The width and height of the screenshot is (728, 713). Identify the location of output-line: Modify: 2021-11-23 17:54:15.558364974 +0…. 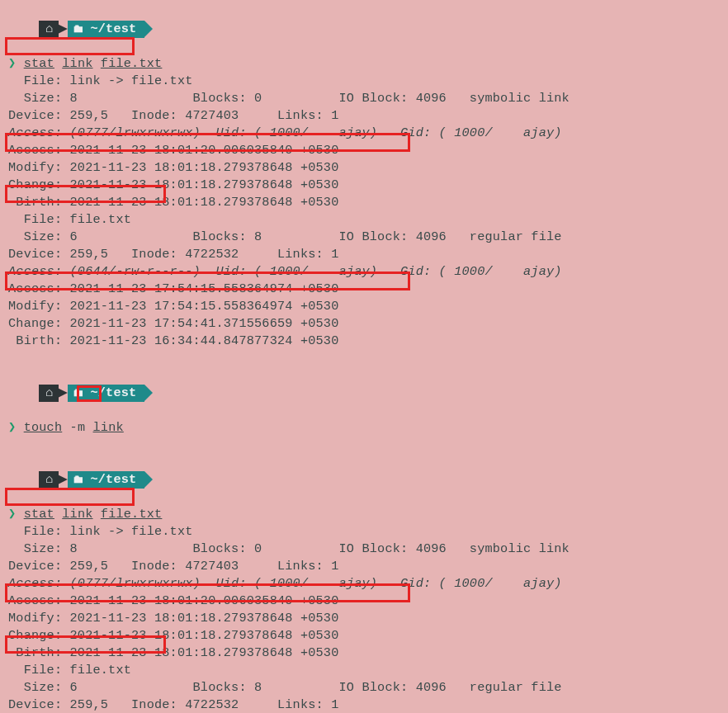
(364, 307).